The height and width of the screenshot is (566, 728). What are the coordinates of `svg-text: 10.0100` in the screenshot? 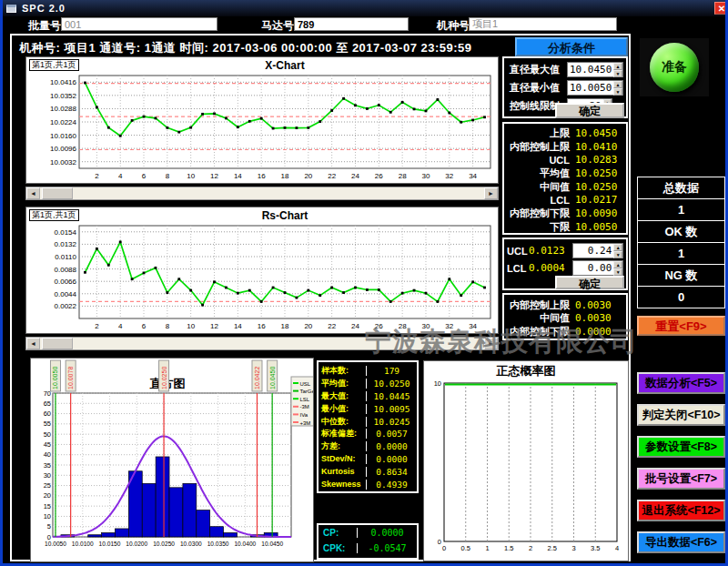 It's located at (83, 544).